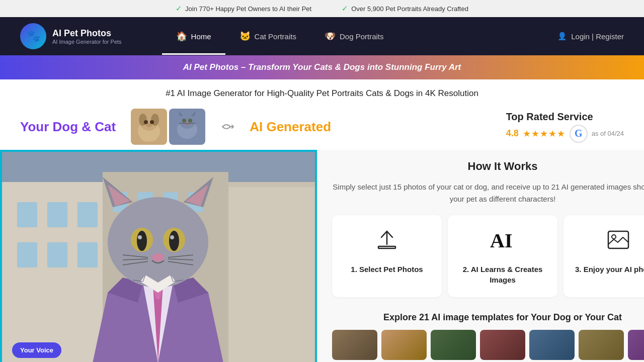 The height and width of the screenshot is (362, 644). Describe the element at coordinates (182, 36) in the screenshot. I see `home-icon: 🏠` at that location.